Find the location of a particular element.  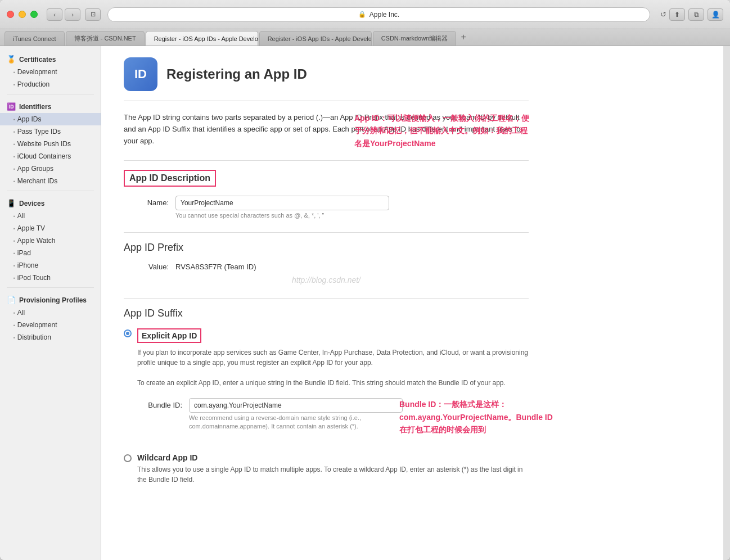

profile-button: 👤 is located at coordinates (715, 15).